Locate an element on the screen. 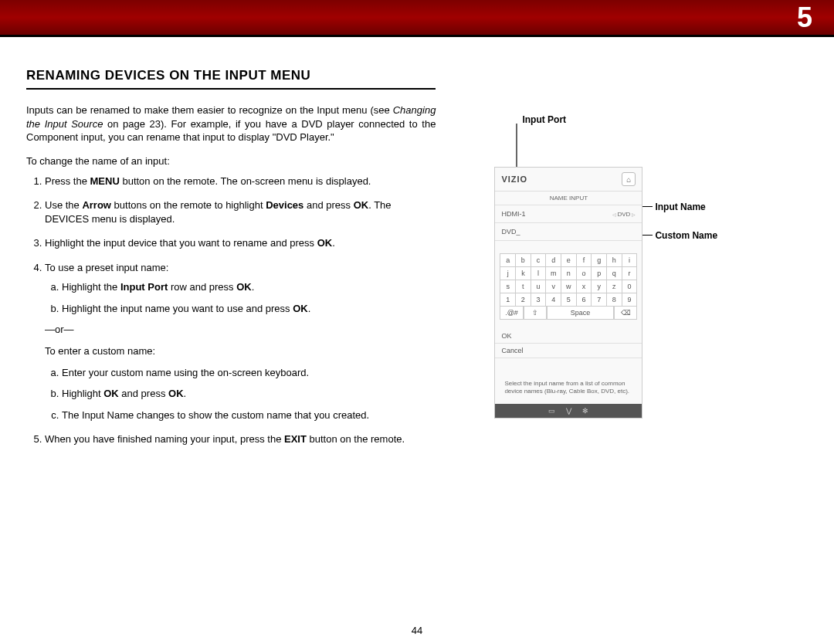 This screenshot has height=644, width=834. left-arrow-icon: ◁ is located at coordinates (615, 215).